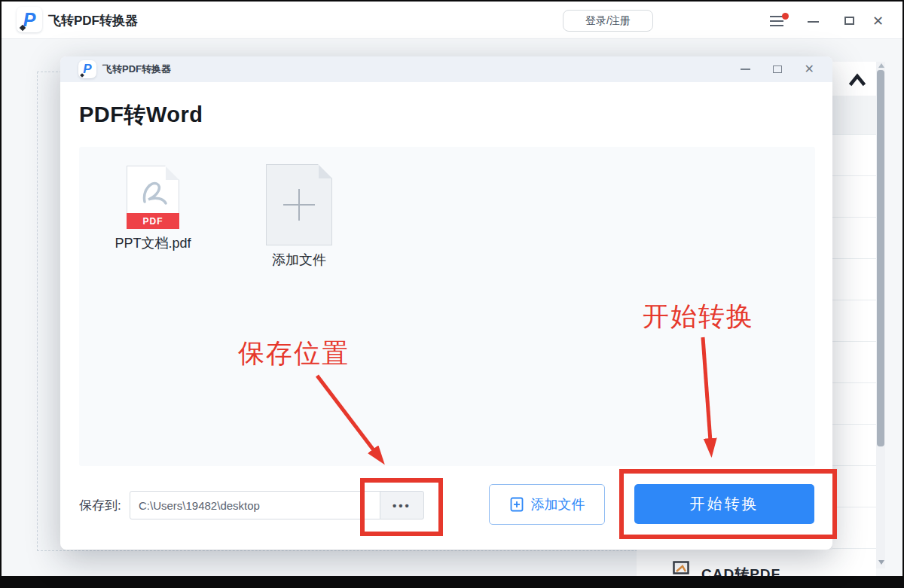 This screenshot has width=904, height=588. What do you see at coordinates (854, 114) in the screenshot?
I see `background-list-row-highlight` at bounding box center [854, 114].